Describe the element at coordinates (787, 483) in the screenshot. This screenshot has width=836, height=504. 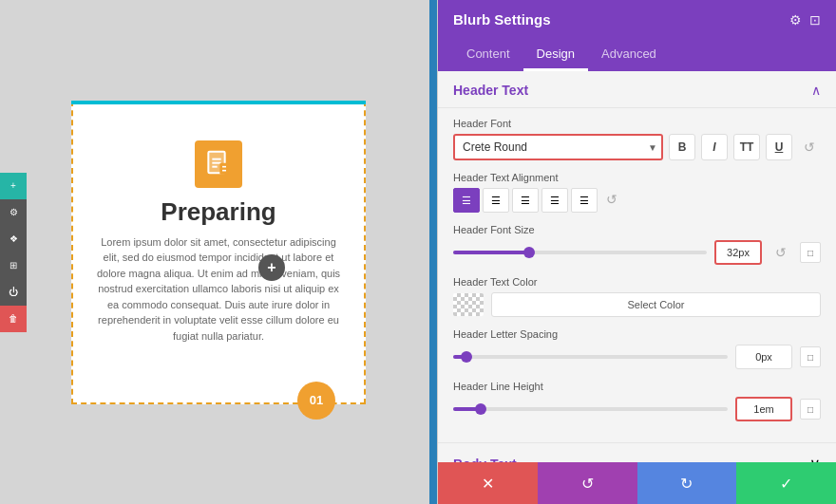
I see `save-btn: ✓` at that location.